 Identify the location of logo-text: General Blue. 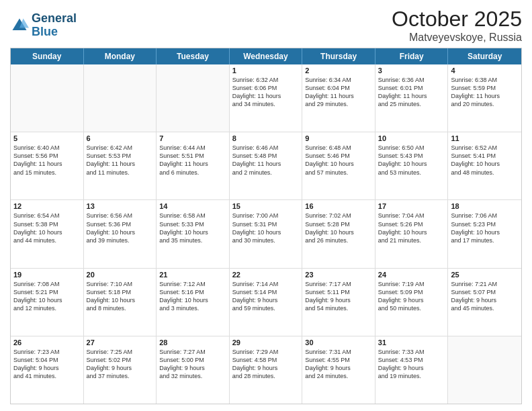
(54, 26).